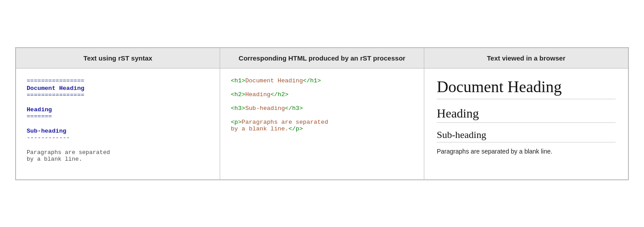  Describe the element at coordinates (274, 81) in the screenshot. I see `h1-content: Document Heading` at that location.